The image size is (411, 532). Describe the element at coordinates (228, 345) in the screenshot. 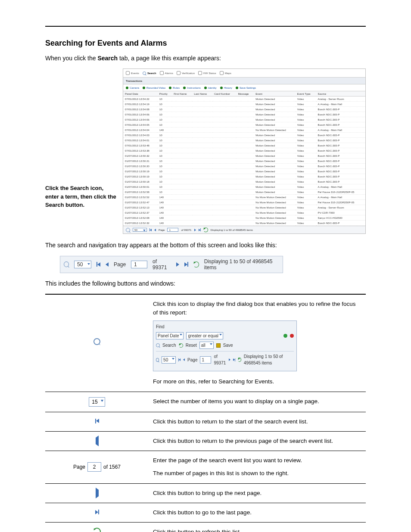

I see `save-button: Save` at that location.